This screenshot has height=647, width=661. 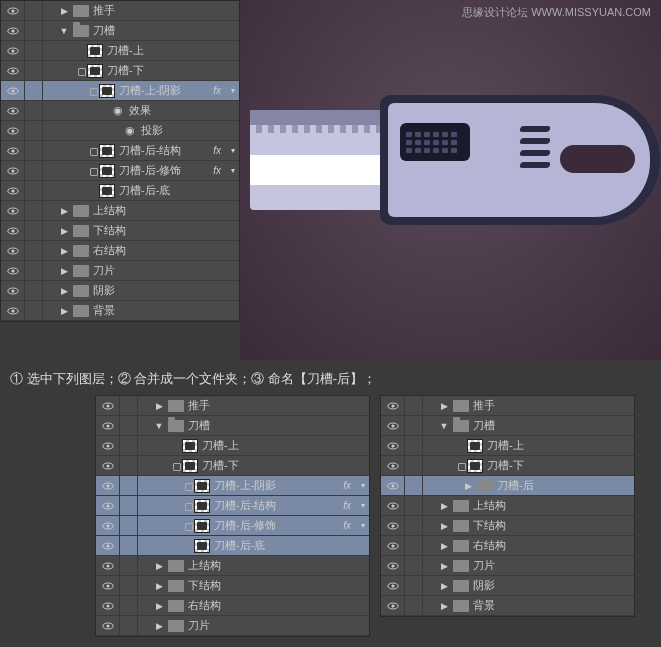 I want to click on layers-panel-after: ▶推手▼刀槽刀槽-上刀槽-下▶刀槽-后▶上结构▶下结构▶右结构▶刀片▶阴影▶背景, so click(x=508, y=506).